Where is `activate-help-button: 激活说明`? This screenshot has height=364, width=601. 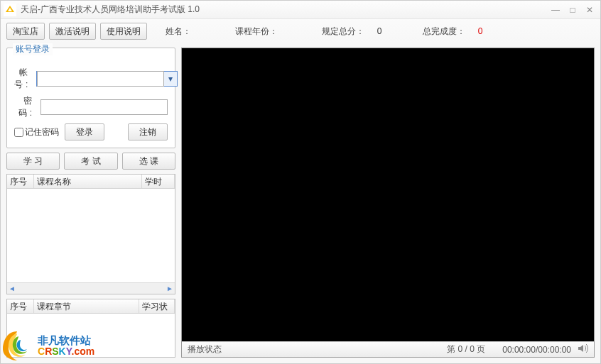 activate-help-button: 激活说明 is located at coordinates (72, 31).